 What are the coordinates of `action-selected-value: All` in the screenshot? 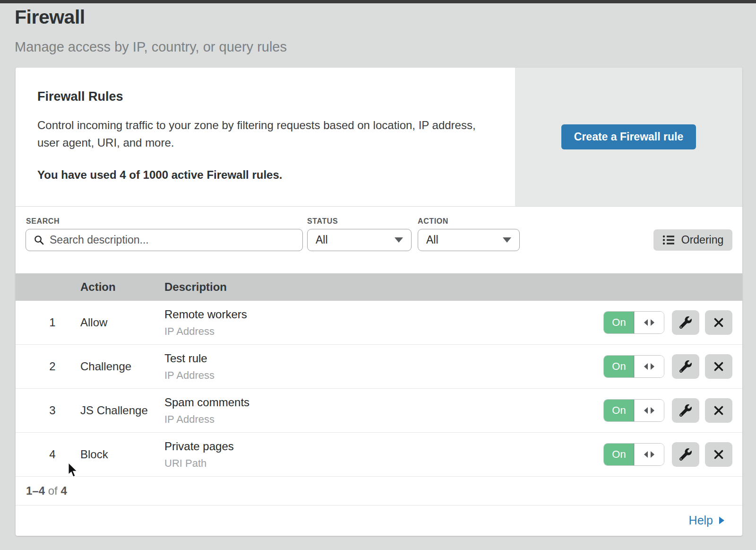 It's located at (432, 240).